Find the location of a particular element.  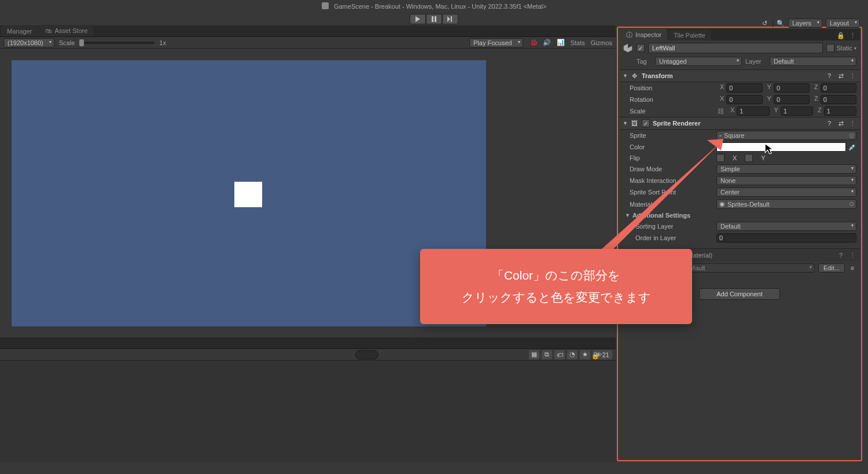

resolution-dropdown: (1920x1080) is located at coordinates (29, 43).